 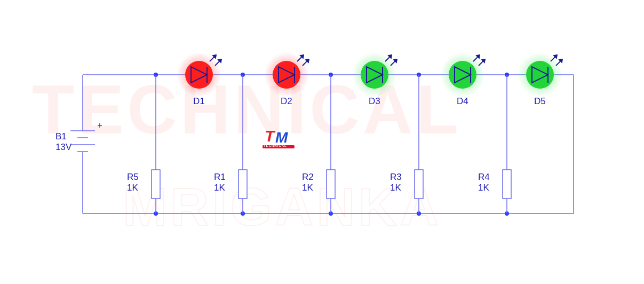 What do you see at coordinates (540, 101) in the screenshot?
I see `d5-label: D5` at bounding box center [540, 101].